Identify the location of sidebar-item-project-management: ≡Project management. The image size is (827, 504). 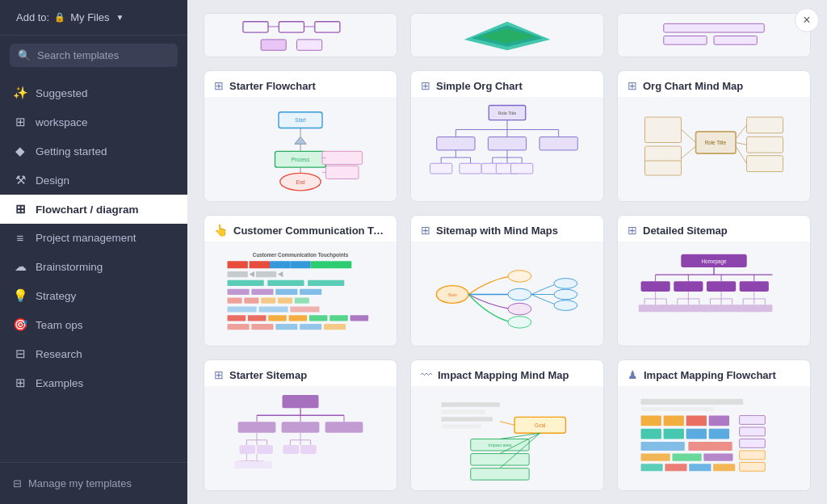
(94, 237).